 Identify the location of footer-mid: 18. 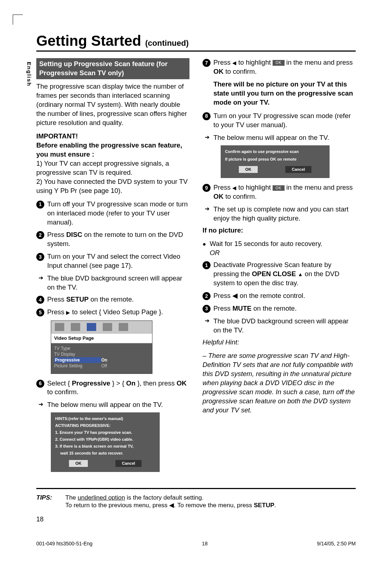
(205, 544).